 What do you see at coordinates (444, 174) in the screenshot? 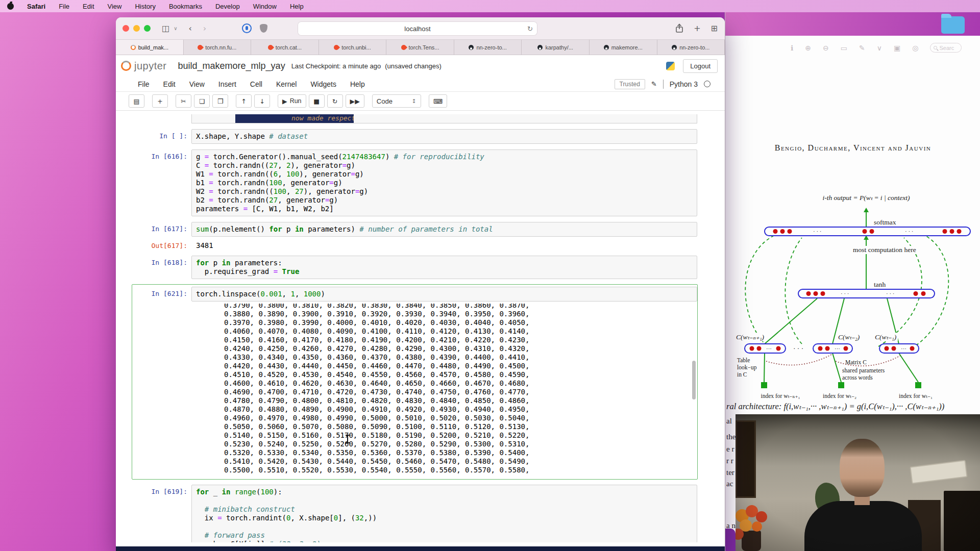
I see `code-line: W1 = torch.randn((3, 51), generator=g)` at bounding box center [444, 174].